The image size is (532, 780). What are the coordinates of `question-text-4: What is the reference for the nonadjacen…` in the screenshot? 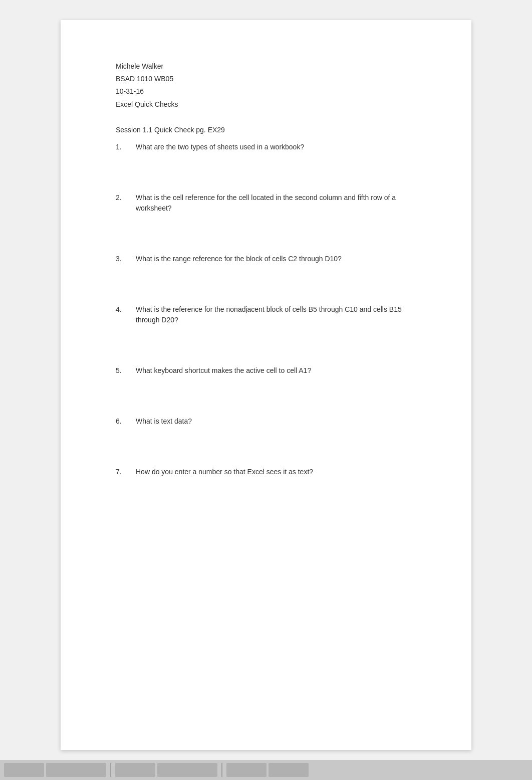 It's located at (281, 315).